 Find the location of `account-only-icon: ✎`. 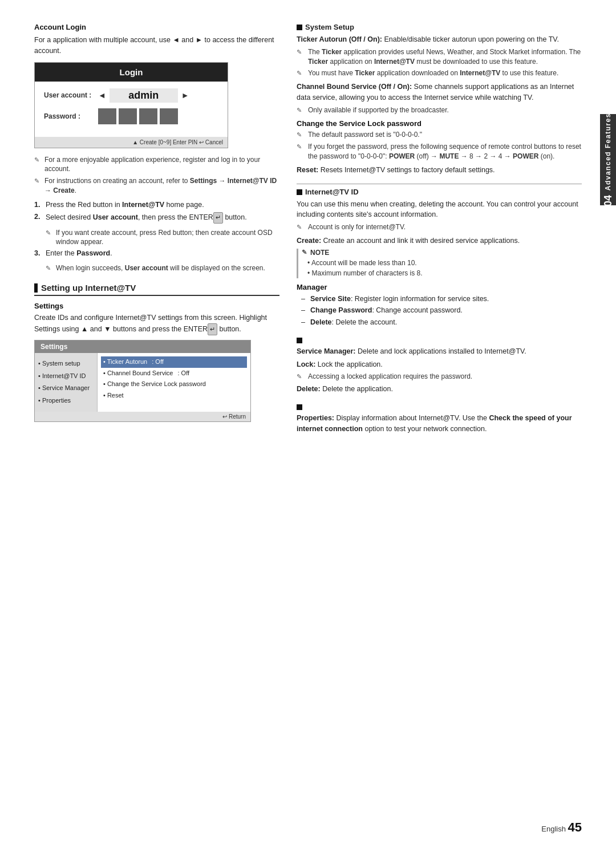

account-only-icon: ✎ is located at coordinates (302, 227).